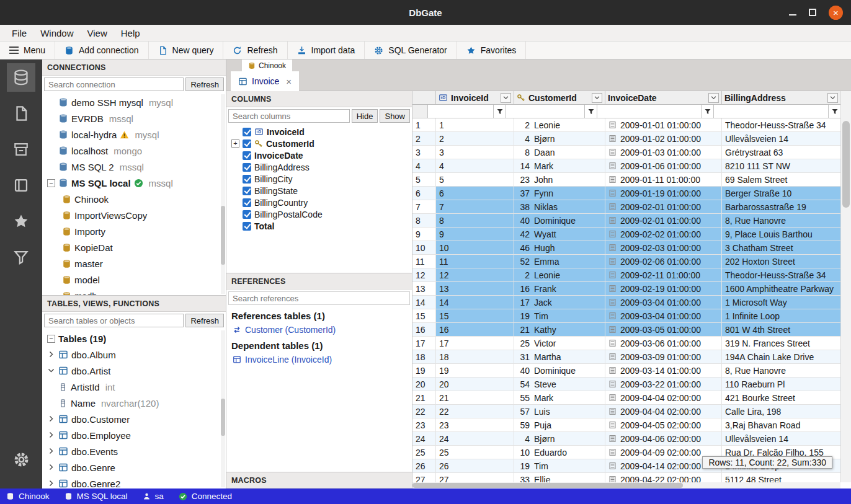  What do you see at coordinates (134, 102) in the screenshot?
I see `connection-item: demo SSH mysql mysql` at bounding box center [134, 102].